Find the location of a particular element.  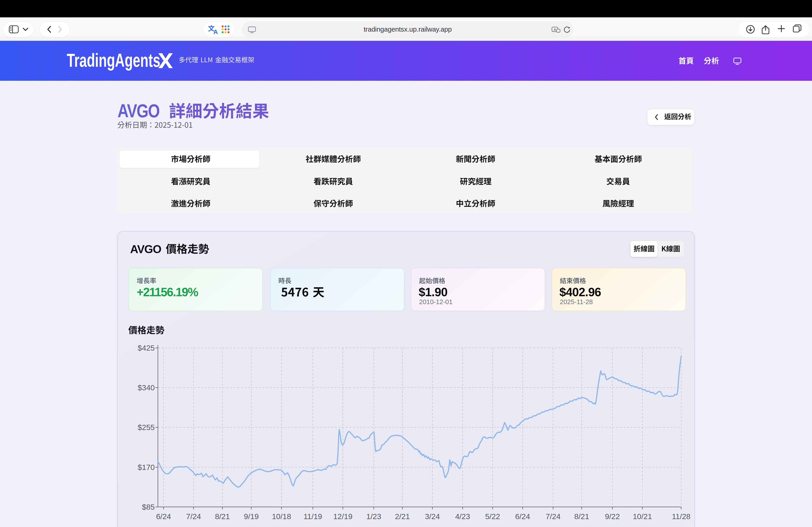

svg-text: $170 is located at coordinates (146, 467).